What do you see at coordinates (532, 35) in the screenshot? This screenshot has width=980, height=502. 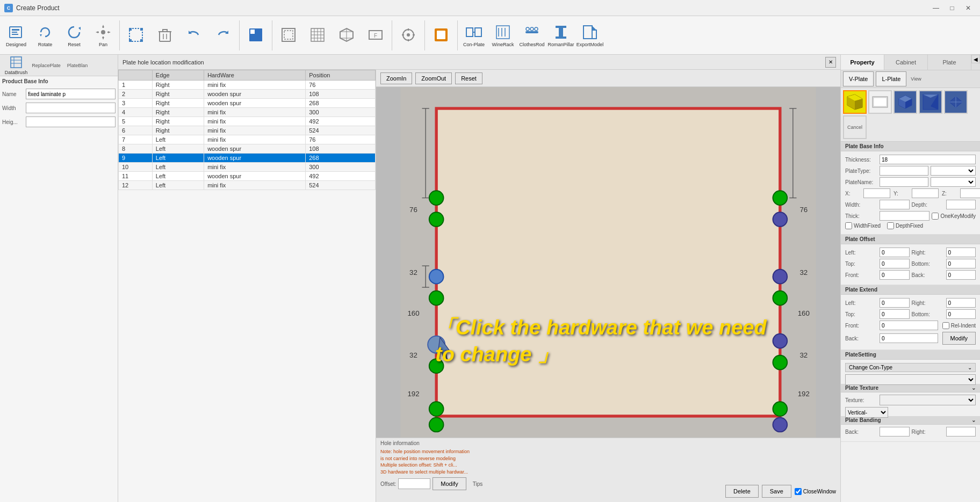 I see `toolbar-clothes: ClothesRod` at bounding box center [532, 35].